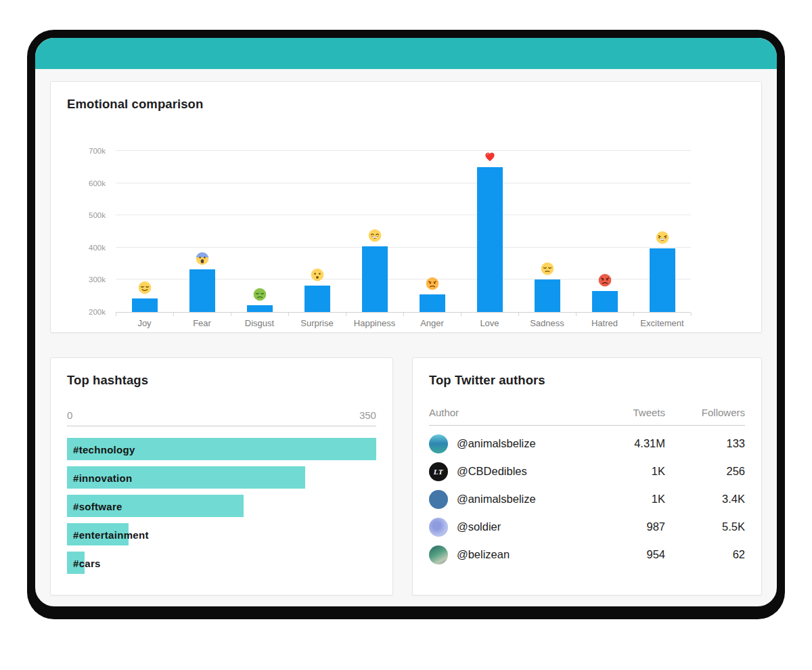 This screenshot has width=812, height=670. I want to click on lt-monogram-avatar: LT, so click(438, 472).